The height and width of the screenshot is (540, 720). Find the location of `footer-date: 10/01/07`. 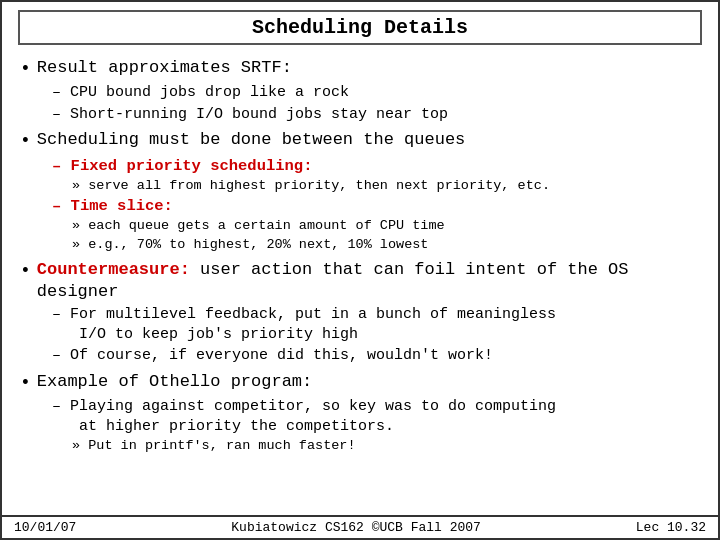

footer-date: 10/01/07 is located at coordinates (45, 528).